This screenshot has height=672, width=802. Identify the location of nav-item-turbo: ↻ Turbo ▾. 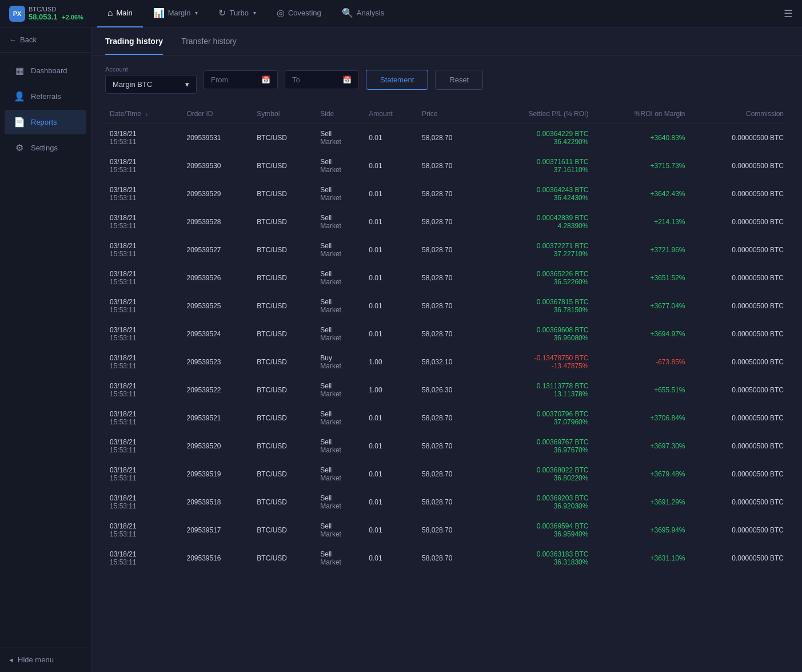
(237, 14).